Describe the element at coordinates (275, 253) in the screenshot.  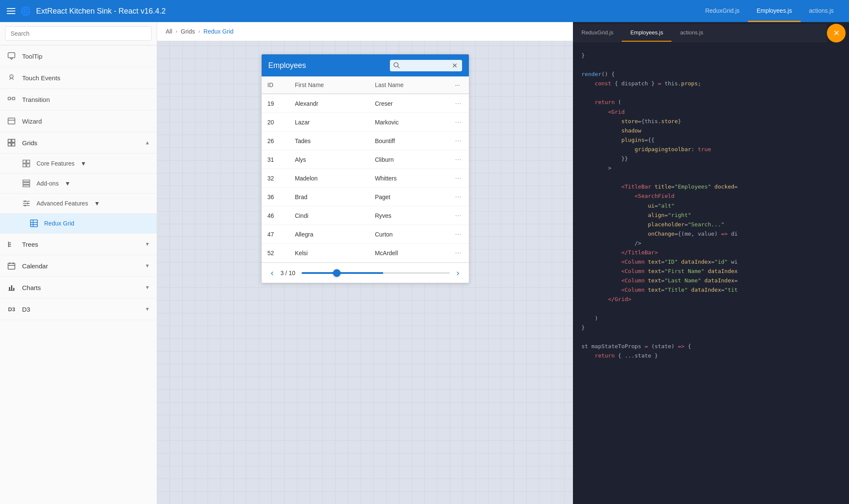
I see `cell-id: 52` at that location.